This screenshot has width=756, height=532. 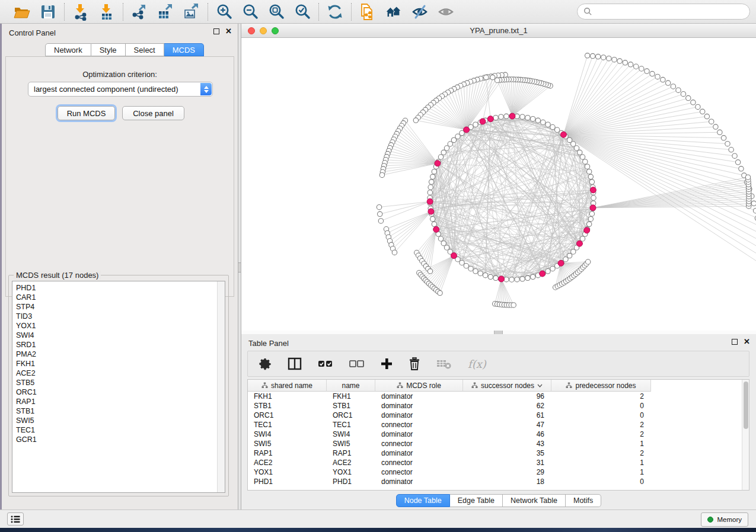 What do you see at coordinates (495, 406) in the screenshot?
I see `table-row: STB1STB1dominator620` at bounding box center [495, 406].